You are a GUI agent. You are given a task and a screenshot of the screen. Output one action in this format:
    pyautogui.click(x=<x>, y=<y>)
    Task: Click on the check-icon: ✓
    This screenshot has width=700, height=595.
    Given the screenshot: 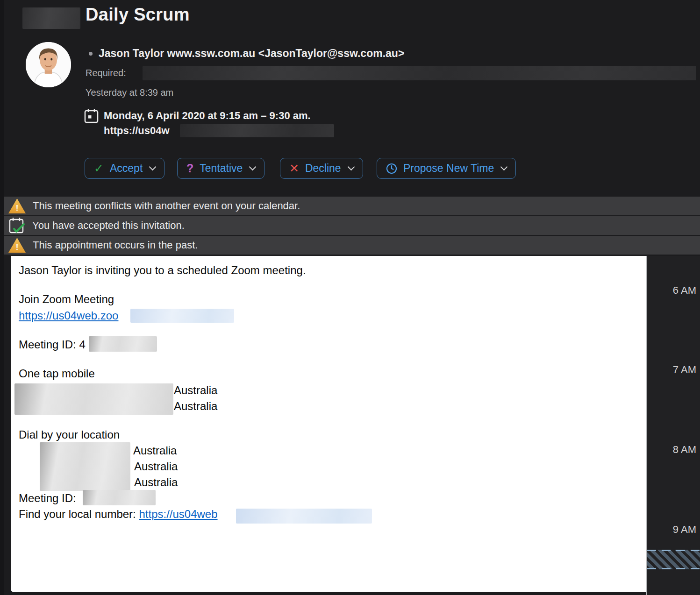 What is the action you would take?
    pyautogui.click(x=99, y=168)
    